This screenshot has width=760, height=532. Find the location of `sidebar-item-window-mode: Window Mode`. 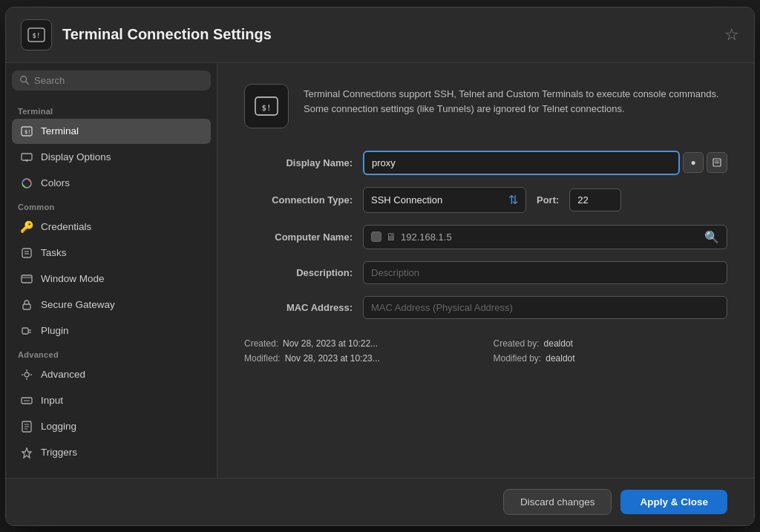

sidebar-item-window-mode: Window Mode is located at coordinates (111, 279).